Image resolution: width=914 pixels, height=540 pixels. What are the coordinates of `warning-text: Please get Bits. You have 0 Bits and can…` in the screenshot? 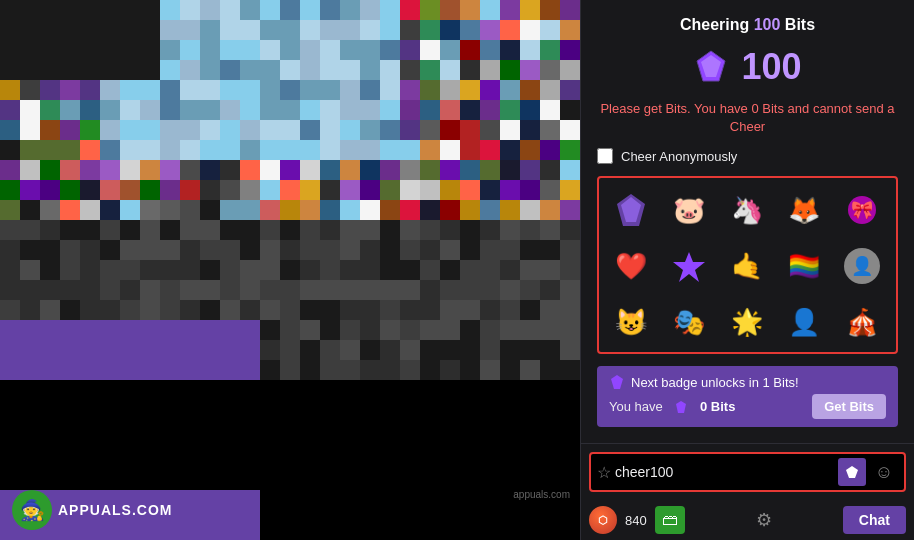 It's located at (748, 118).